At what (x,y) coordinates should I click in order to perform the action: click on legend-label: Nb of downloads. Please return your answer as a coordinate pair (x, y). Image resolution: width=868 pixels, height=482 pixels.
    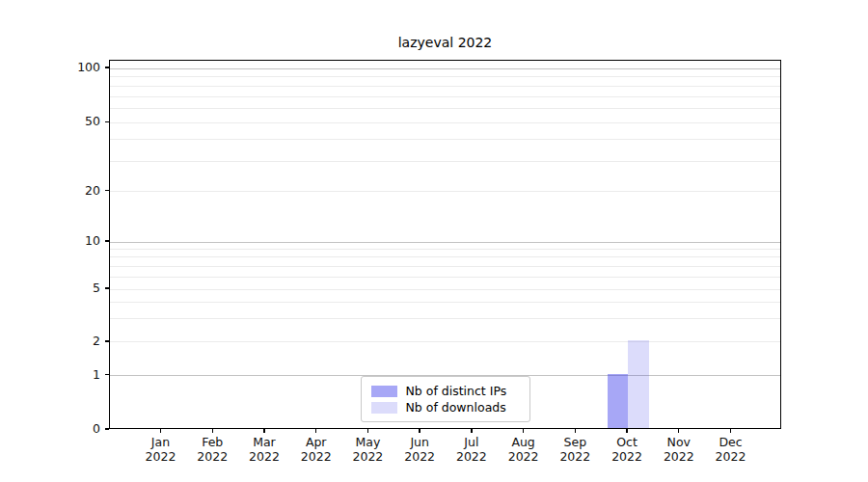
    Looking at the image, I should click on (456, 407).